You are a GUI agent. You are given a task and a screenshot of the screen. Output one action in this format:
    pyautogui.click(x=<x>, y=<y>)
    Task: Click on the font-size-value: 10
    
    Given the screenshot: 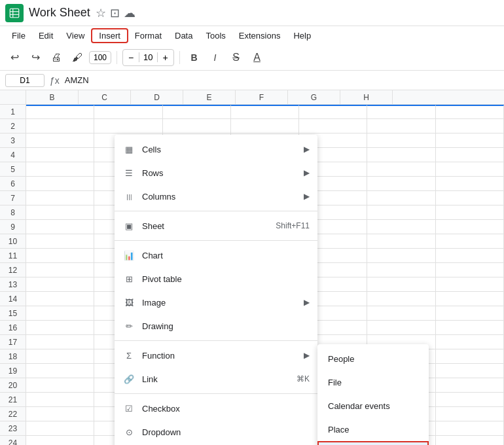 What is the action you would take?
    pyautogui.click(x=148, y=58)
    